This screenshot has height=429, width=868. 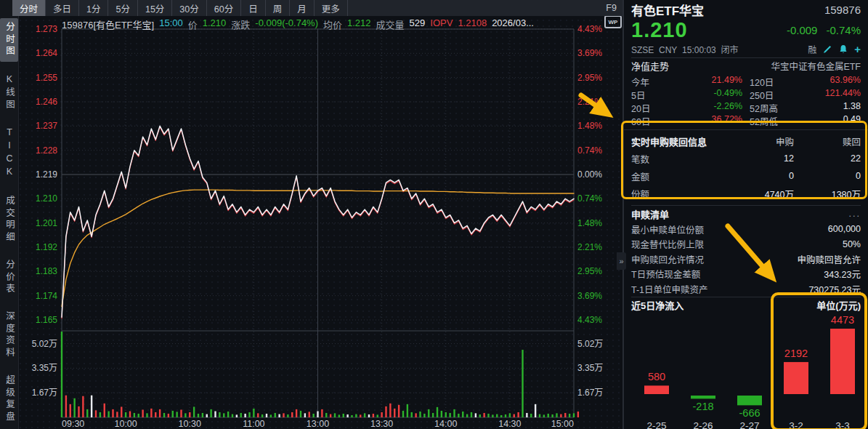 What do you see at coordinates (9, 222) in the screenshot?
I see `left-sidebar: 分时图K线图TICK成交明细分价表深度资料超级复盘` at bounding box center [9, 222].